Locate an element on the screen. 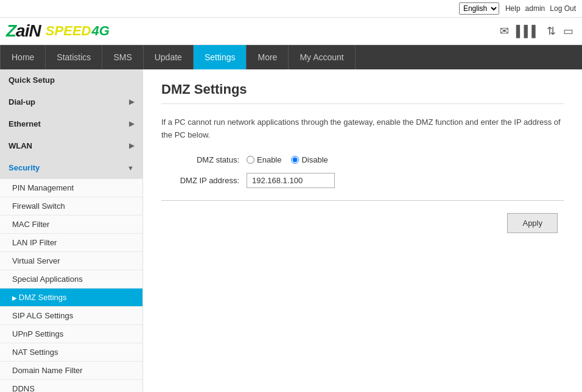 This screenshot has width=582, height=392. sidebar-item-quick-setup: Quick Setup is located at coordinates (71, 80).